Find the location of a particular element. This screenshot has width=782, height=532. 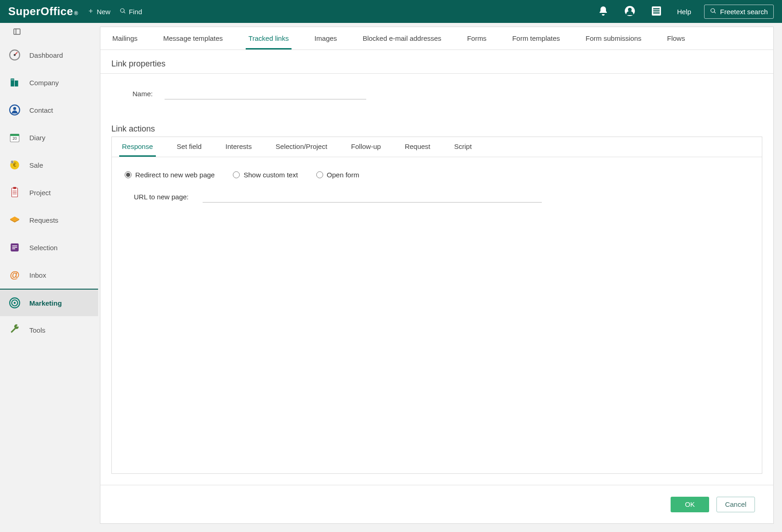

radio-label: Redirect to new web page is located at coordinates (175, 175).